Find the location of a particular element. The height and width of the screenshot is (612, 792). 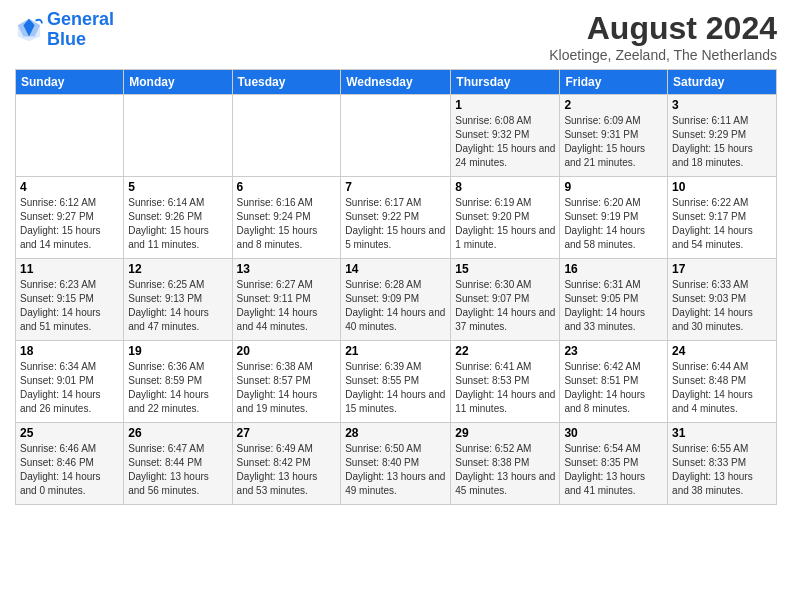

day-number: 23 is located at coordinates (614, 351).